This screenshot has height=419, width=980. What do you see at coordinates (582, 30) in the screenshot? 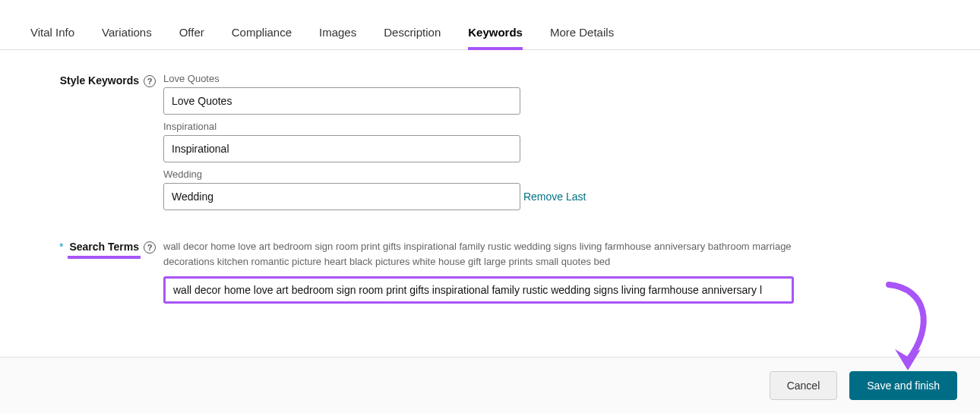
I see `tab-more-details: More Details` at bounding box center [582, 30].